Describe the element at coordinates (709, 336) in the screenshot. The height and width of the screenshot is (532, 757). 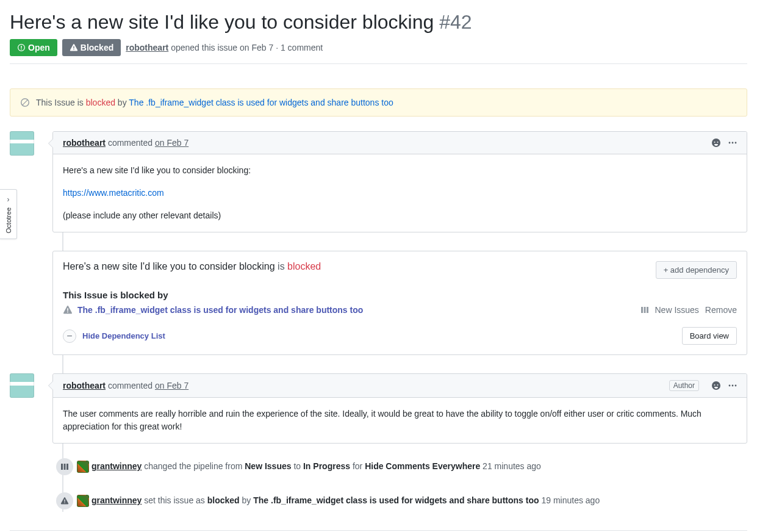
I see `board-view-button: Board view` at that location.